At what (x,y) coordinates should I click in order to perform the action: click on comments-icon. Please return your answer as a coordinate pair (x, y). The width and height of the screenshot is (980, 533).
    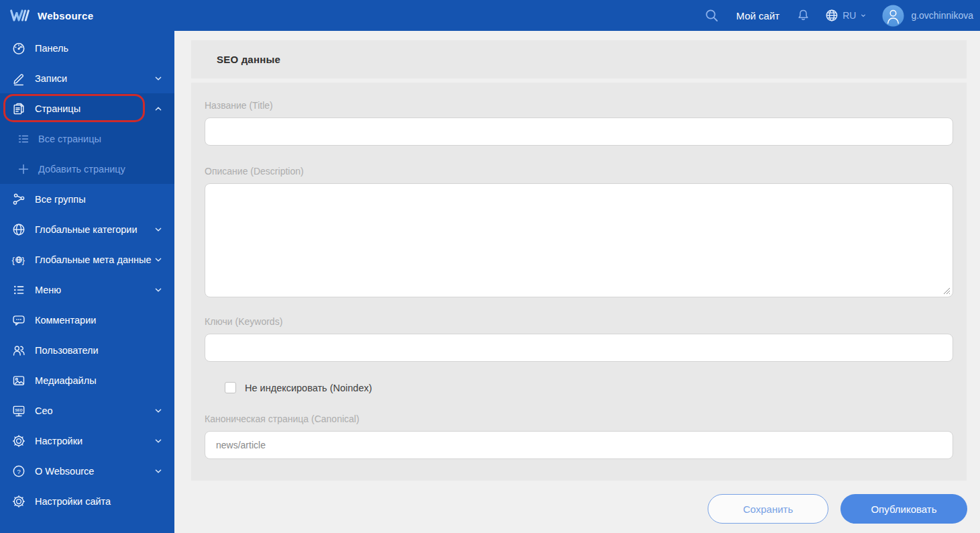
    Looking at the image, I should click on (19, 320).